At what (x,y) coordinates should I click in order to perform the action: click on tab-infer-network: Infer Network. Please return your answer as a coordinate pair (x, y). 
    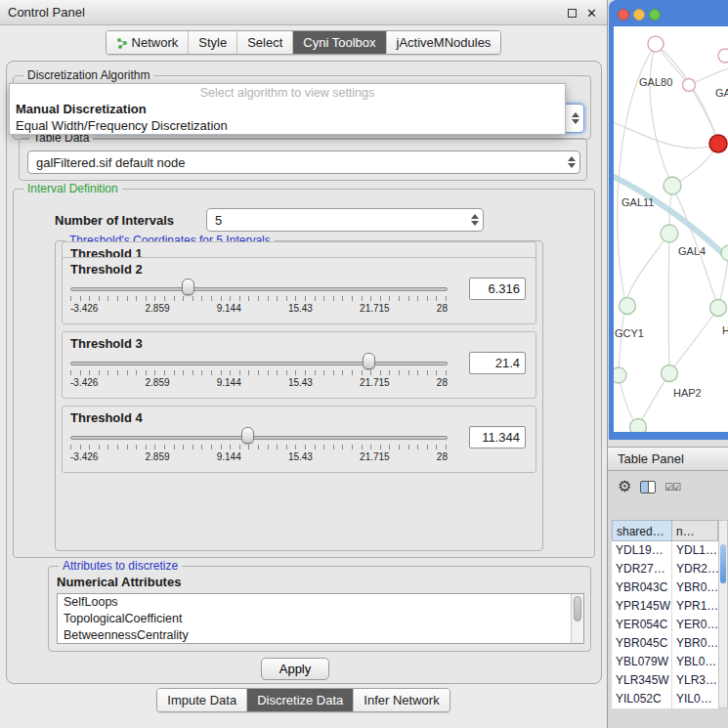
    Looking at the image, I should click on (401, 700).